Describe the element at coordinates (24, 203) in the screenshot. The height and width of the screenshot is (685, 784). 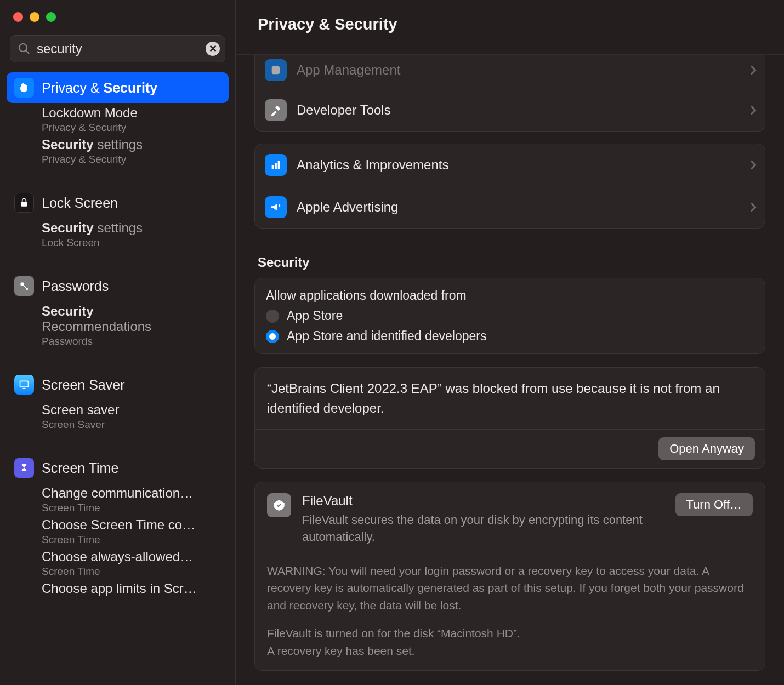
I see `lock-icon` at that location.